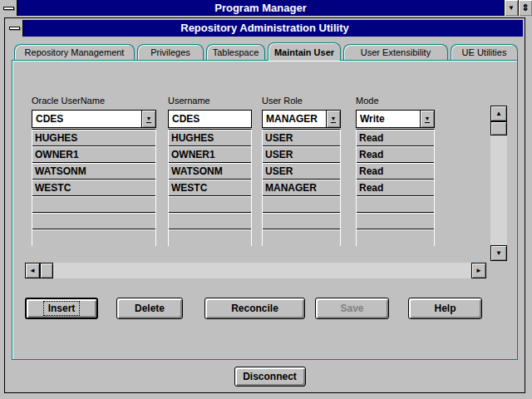  I want to click on scroll-down-icon: ▼, so click(499, 254).